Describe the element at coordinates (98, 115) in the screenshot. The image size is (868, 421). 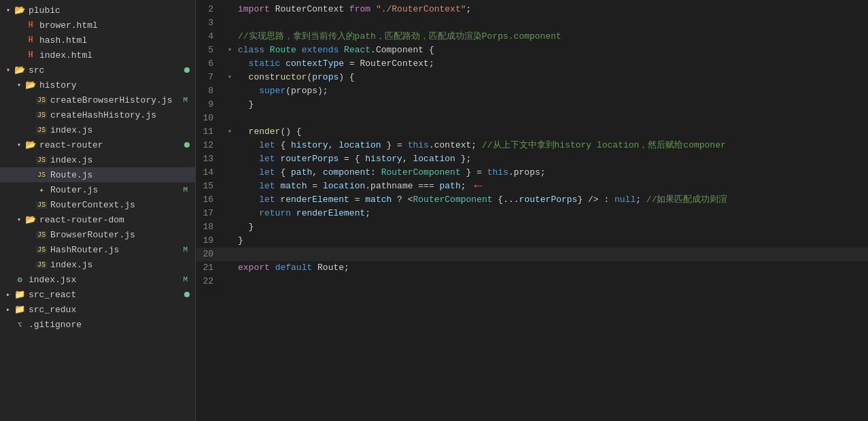
I see `sidebar-item-createHashHistory-js: JScreateHashHistory.js` at that location.